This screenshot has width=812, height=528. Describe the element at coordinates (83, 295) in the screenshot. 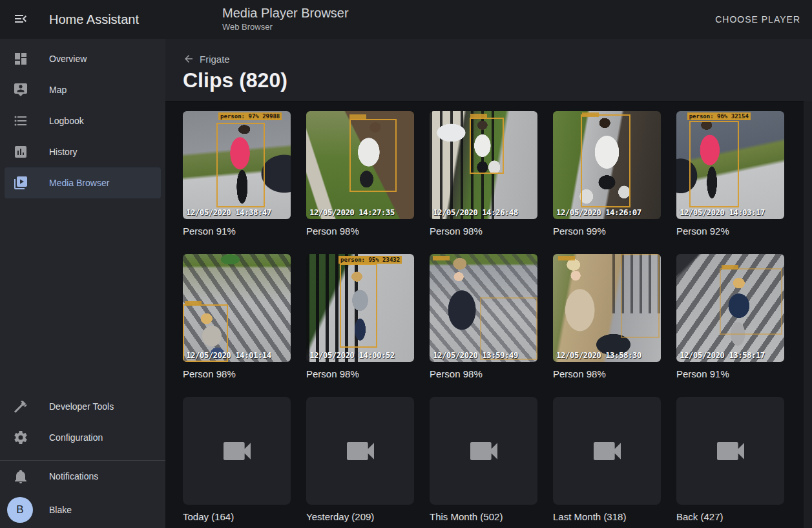

I see `sidebar-spacer` at that location.